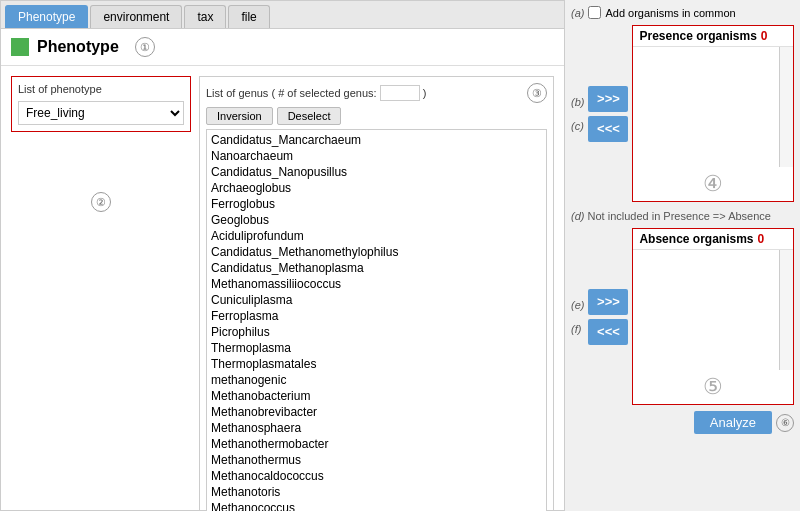 The height and width of the screenshot is (511, 800). What do you see at coordinates (376, 188) in the screenshot?
I see `genus-list-item: Archaeoglobus` at bounding box center [376, 188].